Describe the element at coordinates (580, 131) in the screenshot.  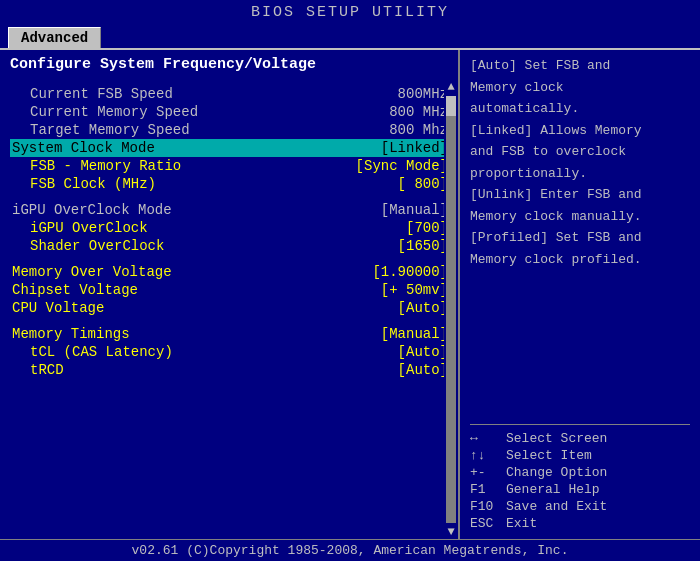
I see `help-line: [Linked] Allows Memory` at that location.